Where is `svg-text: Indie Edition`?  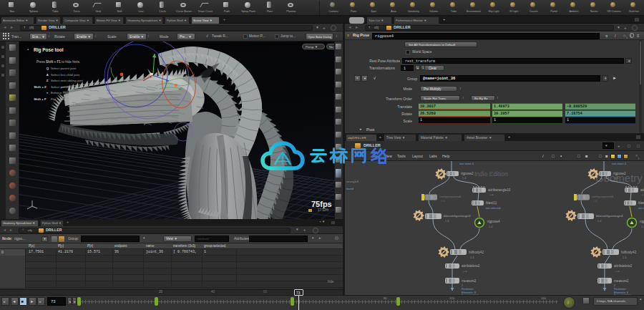
svg-text: Indie Edition is located at coordinates (491, 174).